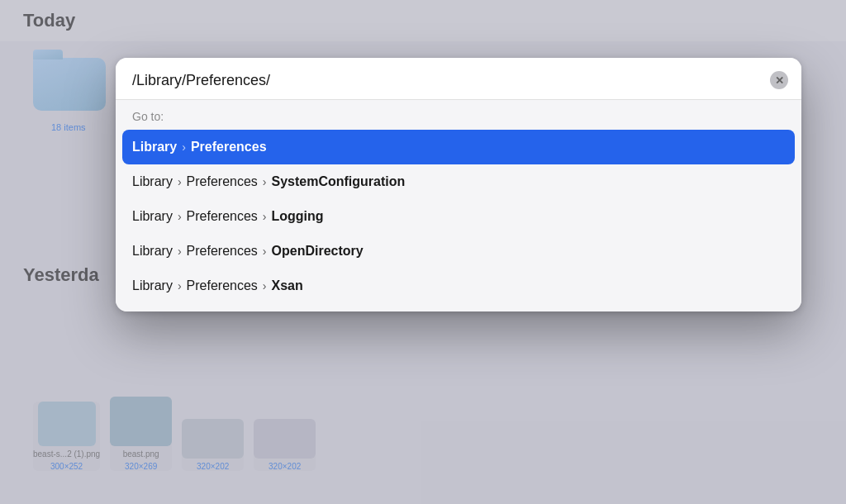  What do you see at coordinates (222, 286) in the screenshot?
I see `path-seg-5b: Preferences` at bounding box center [222, 286].